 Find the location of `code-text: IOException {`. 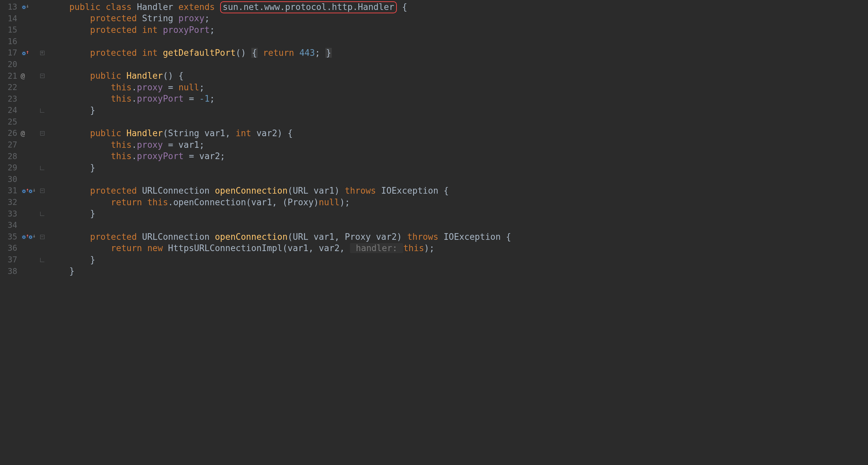

code-text: IOException { is located at coordinates (412, 191).